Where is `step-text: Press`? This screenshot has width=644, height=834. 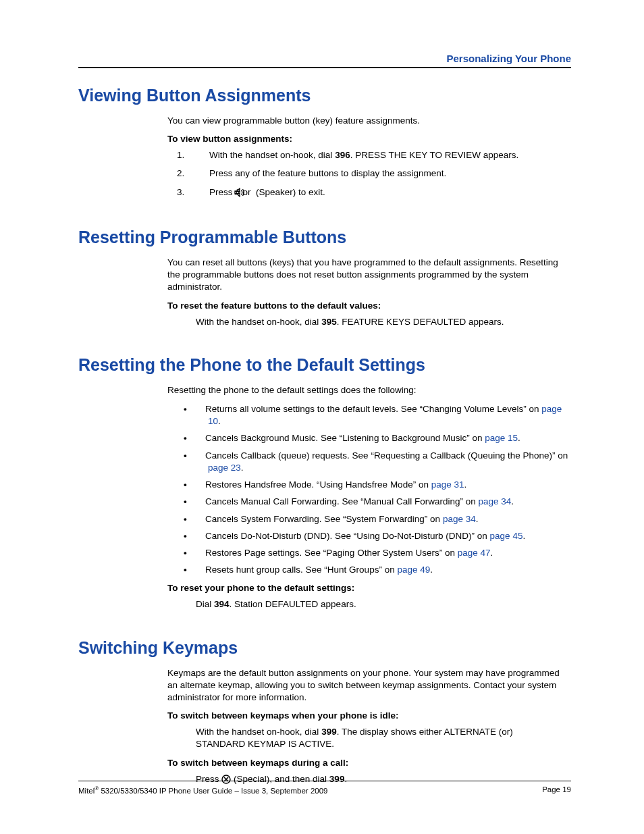
step-text: Press is located at coordinates (222, 192).